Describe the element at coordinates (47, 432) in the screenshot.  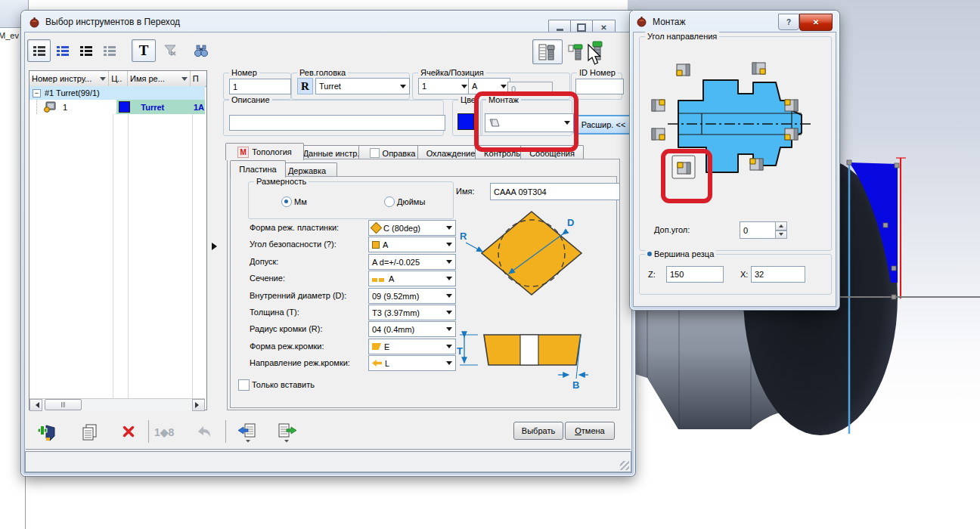
I see `add-tool-icon` at that location.